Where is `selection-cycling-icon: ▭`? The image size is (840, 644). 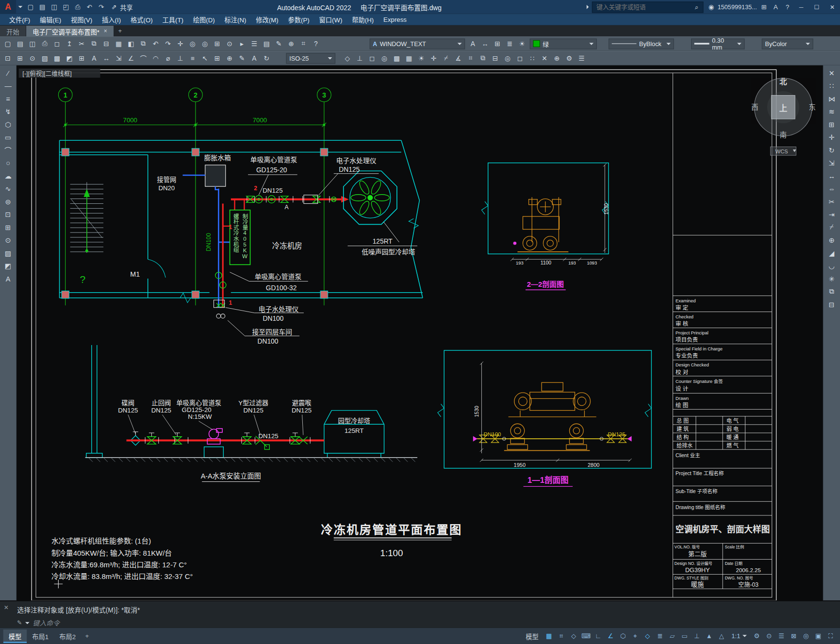
selection-cycling-icon: ▭ is located at coordinates (684, 636).